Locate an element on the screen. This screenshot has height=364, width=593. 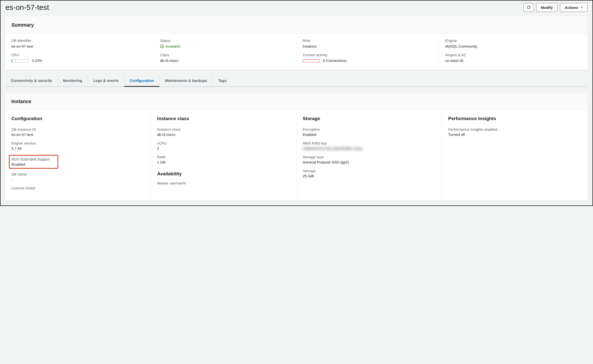
tab-configuration: Configuration is located at coordinates (142, 81).